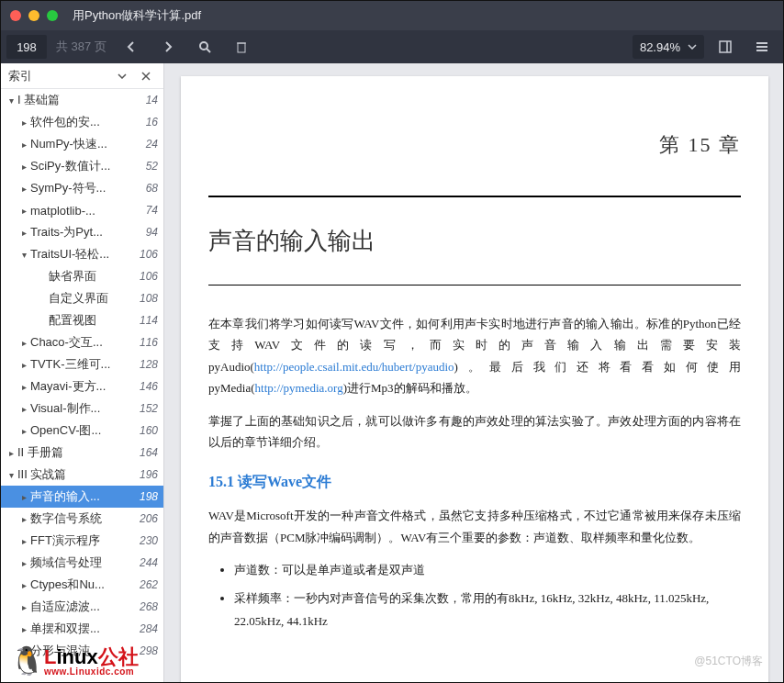  What do you see at coordinates (149, 607) in the screenshot?
I see `outline-page: 268` at bounding box center [149, 607].